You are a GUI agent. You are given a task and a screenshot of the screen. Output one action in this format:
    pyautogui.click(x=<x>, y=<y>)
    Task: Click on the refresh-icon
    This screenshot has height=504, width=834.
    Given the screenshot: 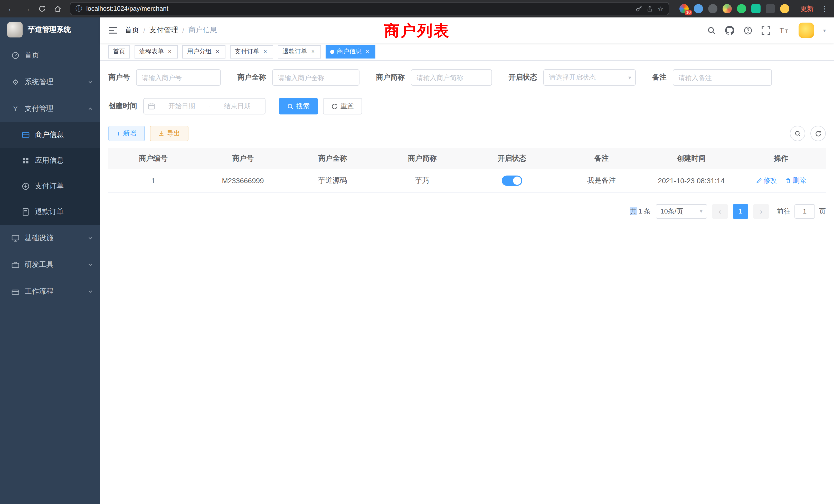 What is the action you would take?
    pyautogui.click(x=818, y=133)
    